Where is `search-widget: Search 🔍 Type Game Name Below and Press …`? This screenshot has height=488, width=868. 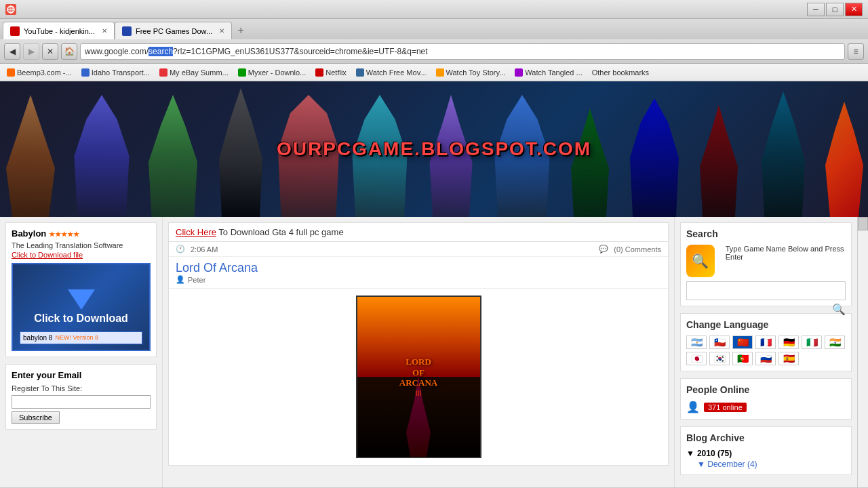 search-widget: Search 🔍 Type Game Name Below and Press … is located at coordinates (766, 264).